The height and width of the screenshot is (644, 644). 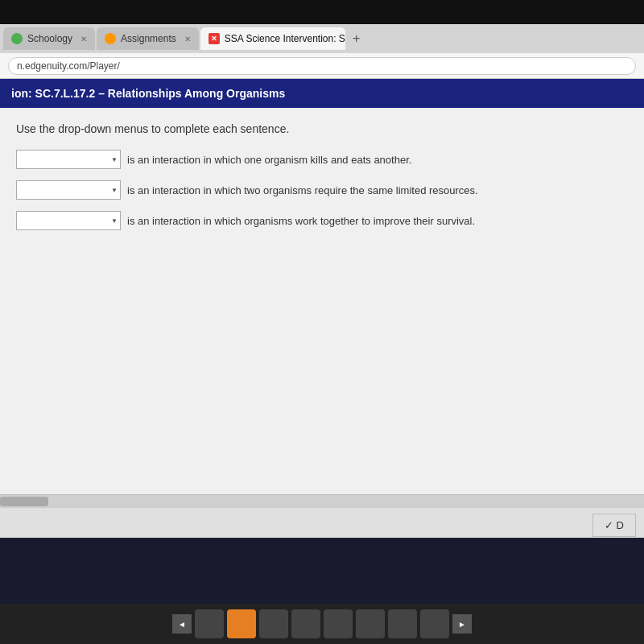 I want to click on scrollbar-area, so click(x=322, y=501).